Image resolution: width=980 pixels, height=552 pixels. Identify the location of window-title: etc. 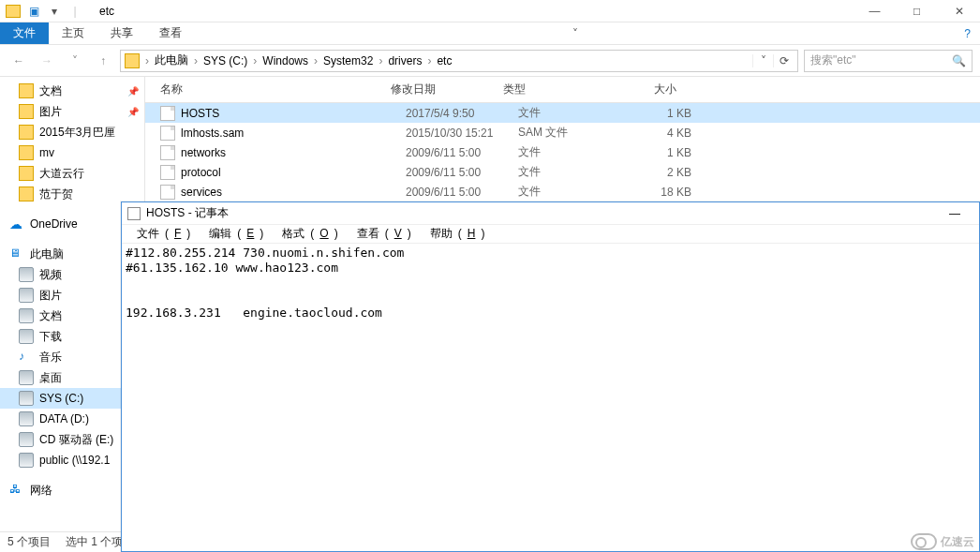
(107, 11).